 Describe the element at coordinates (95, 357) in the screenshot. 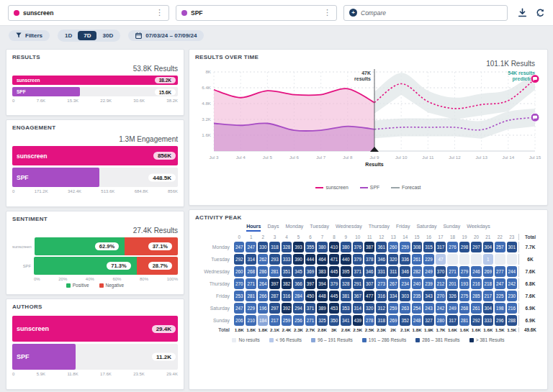

I see `bar-SPF: SPF11.2K` at that location.